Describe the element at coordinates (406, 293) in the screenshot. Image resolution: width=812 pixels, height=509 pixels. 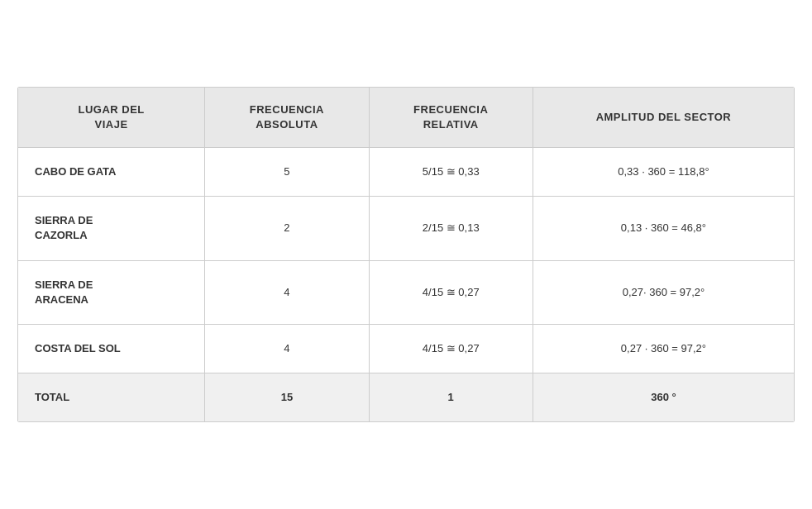
I see `table-row: SIERRA DEARACENA44/15 ≅ 0,270,27· 360 = …` at that location.